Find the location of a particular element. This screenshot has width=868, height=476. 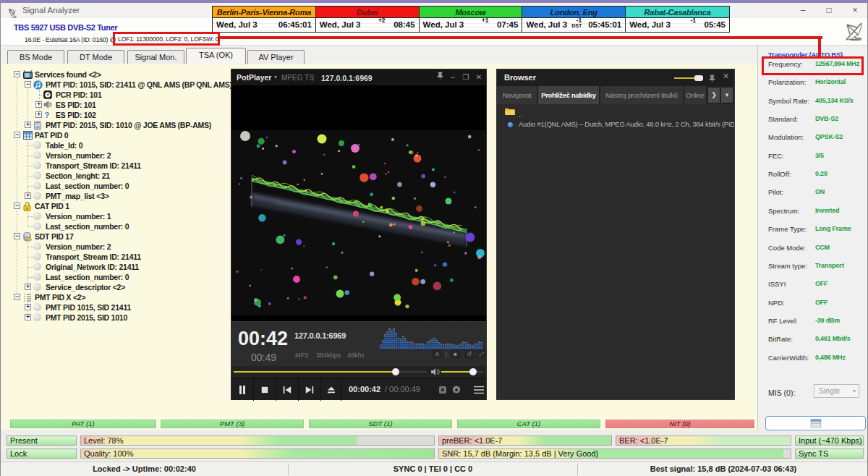

tree-label: Table_Id: 0 is located at coordinates (64, 145).